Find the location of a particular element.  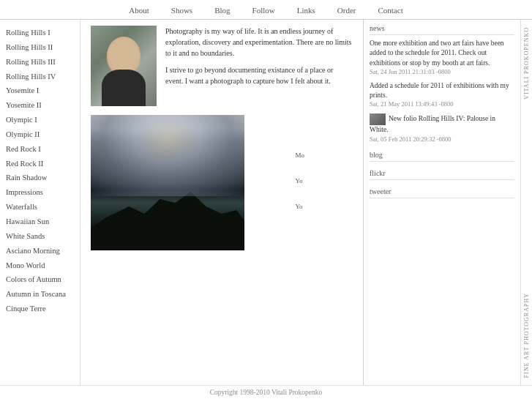

nav-item-links: Links is located at coordinates (306, 10).